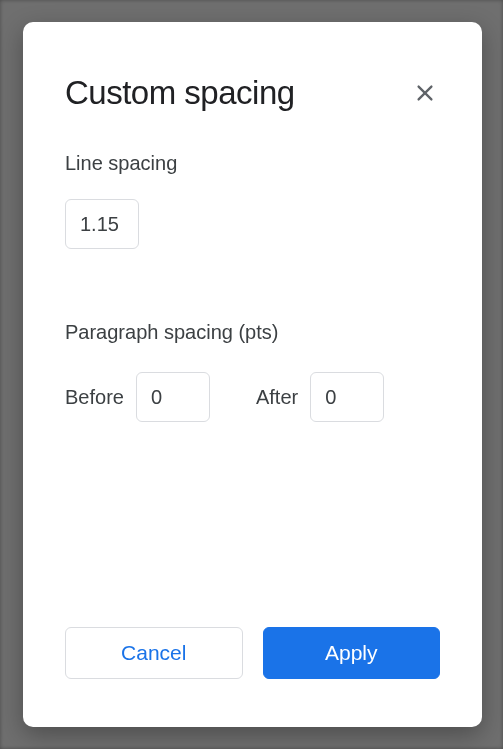 The image size is (503, 749). I want to click on cancel-button: Cancel, so click(154, 653).